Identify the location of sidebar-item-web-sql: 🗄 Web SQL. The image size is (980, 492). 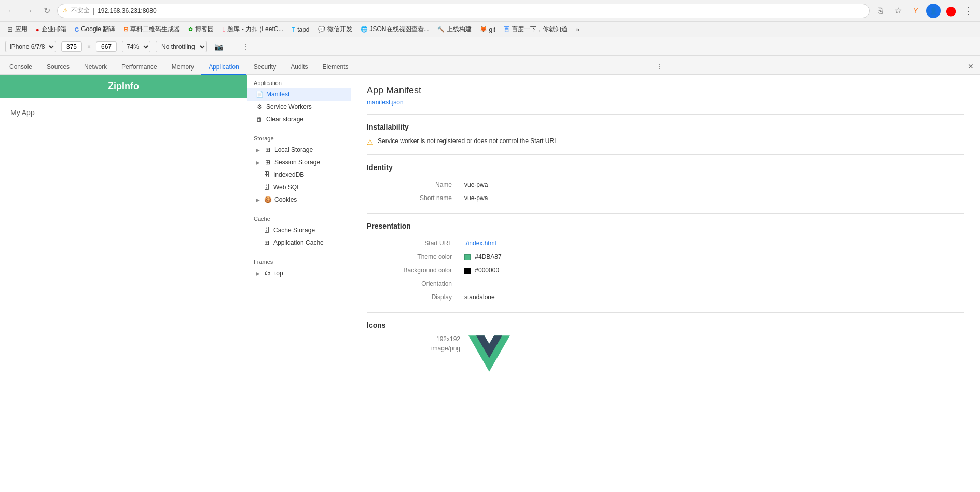
(299, 187).